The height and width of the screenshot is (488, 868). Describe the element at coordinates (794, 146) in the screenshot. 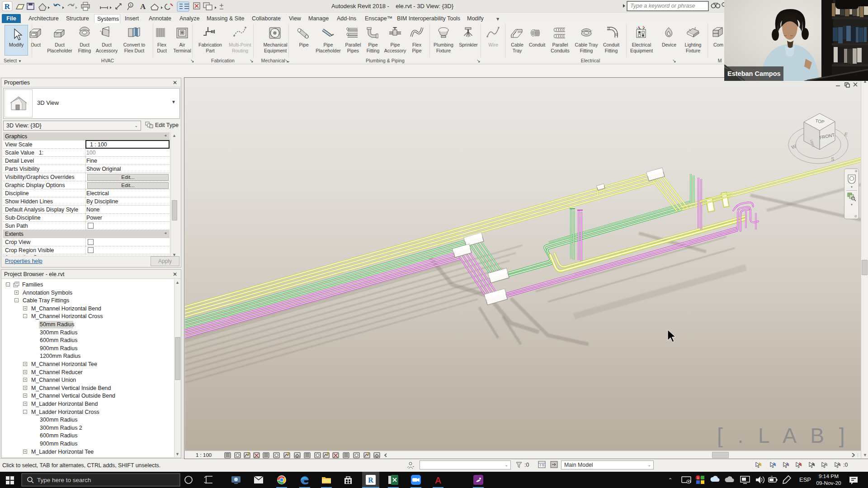

I see `svg-text: W` at that location.